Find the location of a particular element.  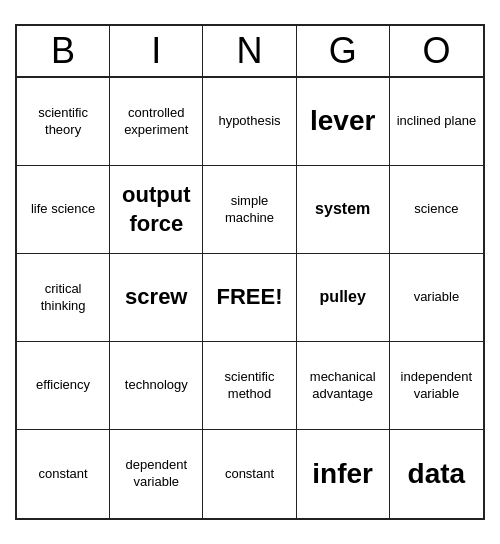

bingo-cell-13: pulley is located at coordinates (344, 298).